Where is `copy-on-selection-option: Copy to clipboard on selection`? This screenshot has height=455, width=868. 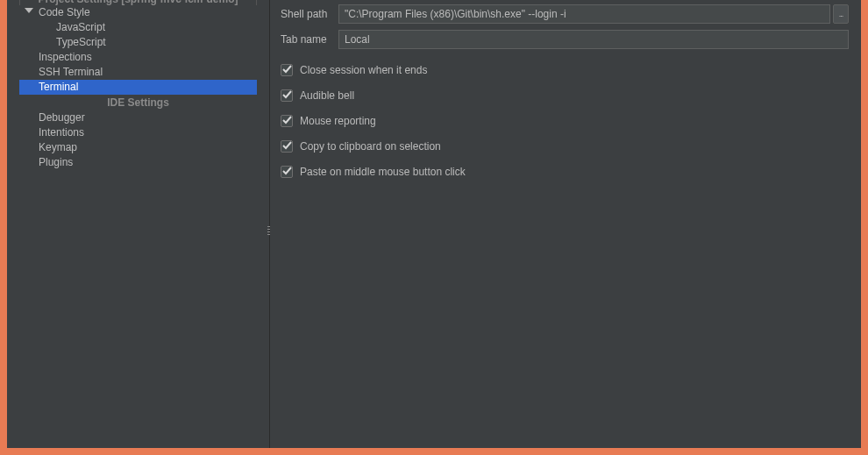
copy-on-selection-option: Copy to clipboard on selection is located at coordinates (565, 146).